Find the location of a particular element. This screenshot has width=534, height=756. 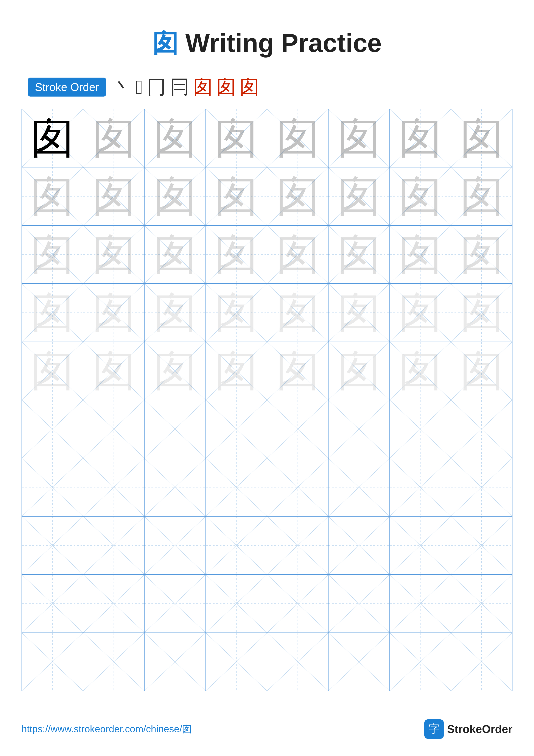

footer: https://www.strokeorder.com/chinese/囱 字 … is located at coordinates (267, 729).